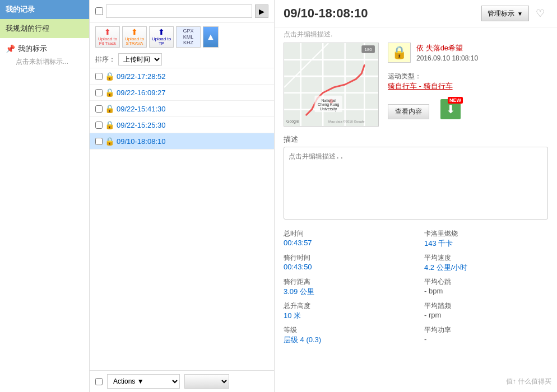 The height and width of the screenshot is (392, 557). I want to click on action-buttons-row: 查看内容 ⬇ NEW, so click(468, 109).